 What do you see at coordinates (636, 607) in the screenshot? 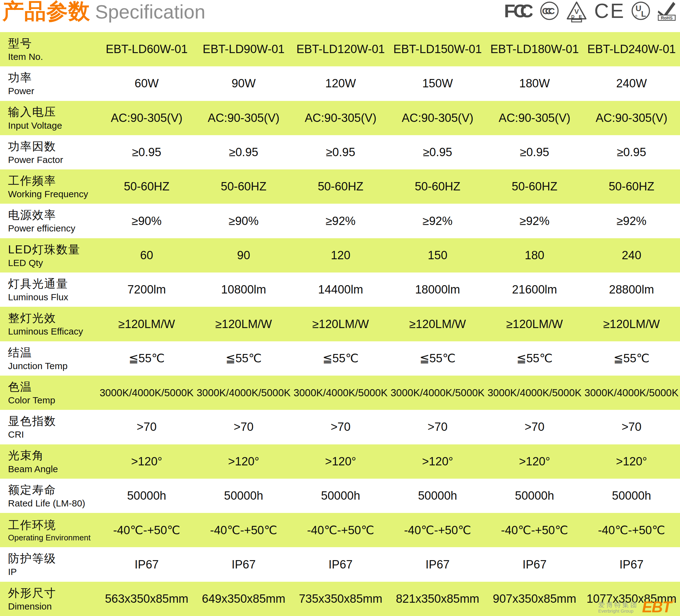
I see `company-logo: 爱博特集团 Everbright Group EBT ®` at bounding box center [636, 607].